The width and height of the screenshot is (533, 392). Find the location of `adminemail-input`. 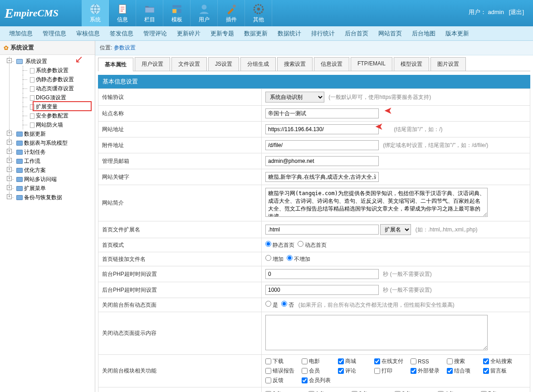

adminemail-input is located at coordinates (322, 161).